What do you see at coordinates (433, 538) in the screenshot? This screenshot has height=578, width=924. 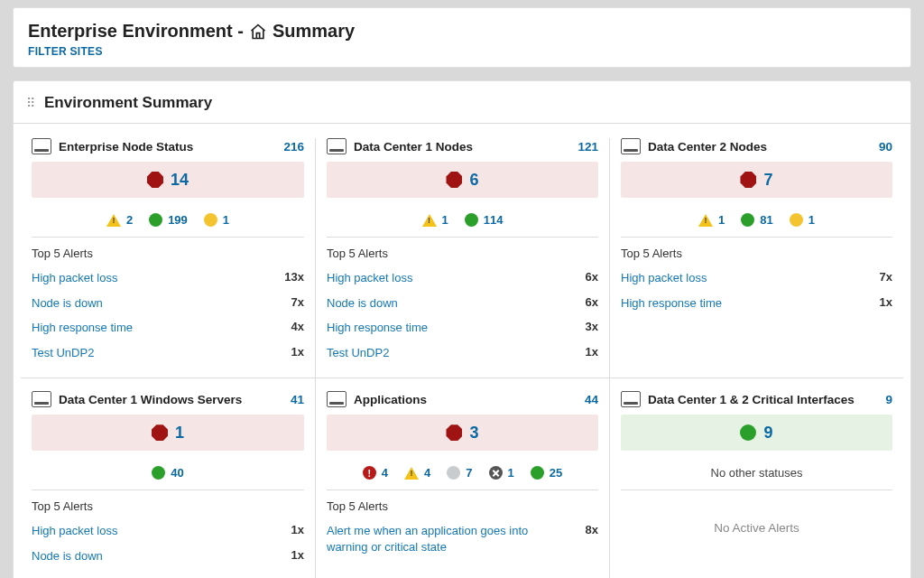 I see `alert-link: Alert me when an application goes into w…` at bounding box center [433, 538].